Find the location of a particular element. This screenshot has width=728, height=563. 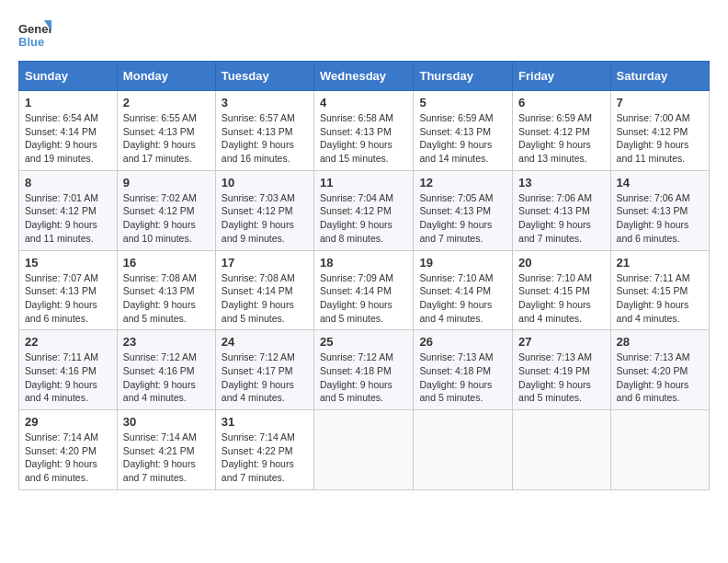

calendar-cell: 7 Sunrise: 7:00 AM Sunset: 4:12 PM Dayli… is located at coordinates (660, 131).